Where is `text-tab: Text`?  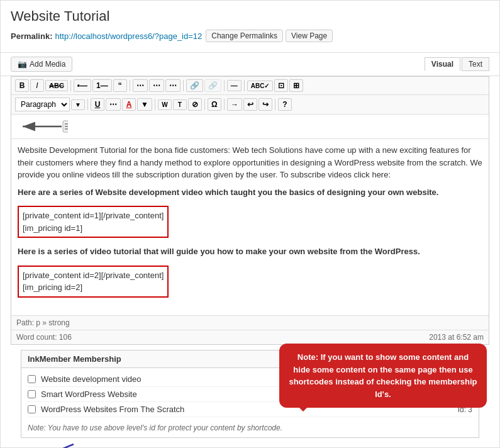
text-tab: Text is located at coordinates (475, 64).